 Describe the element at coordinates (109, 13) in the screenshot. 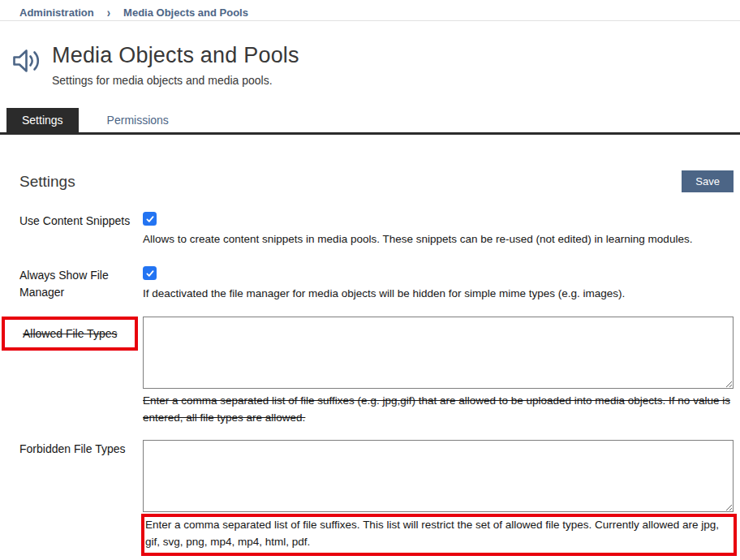

I see `chevron-right-icon: ›` at that location.